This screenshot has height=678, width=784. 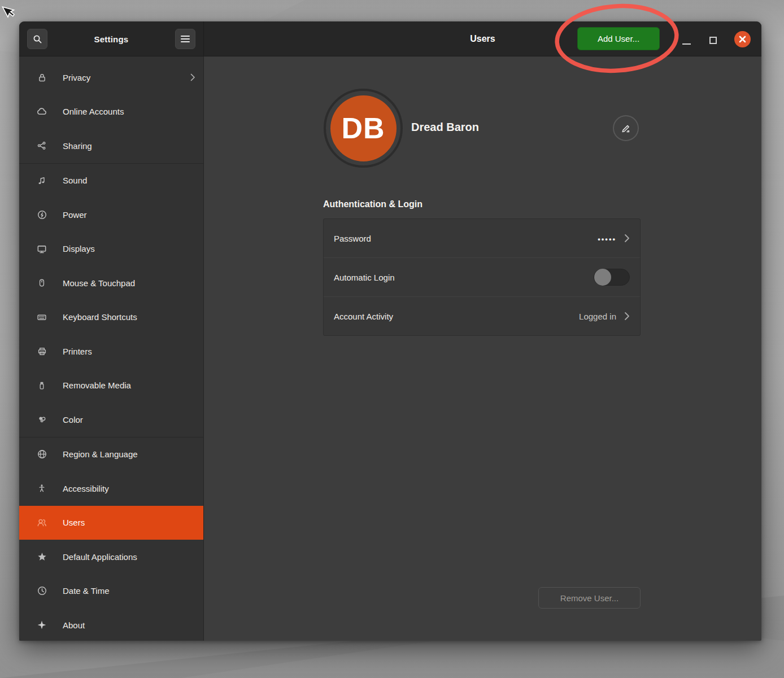 What do you see at coordinates (42, 317) in the screenshot?
I see `keyboard-icon` at bounding box center [42, 317].